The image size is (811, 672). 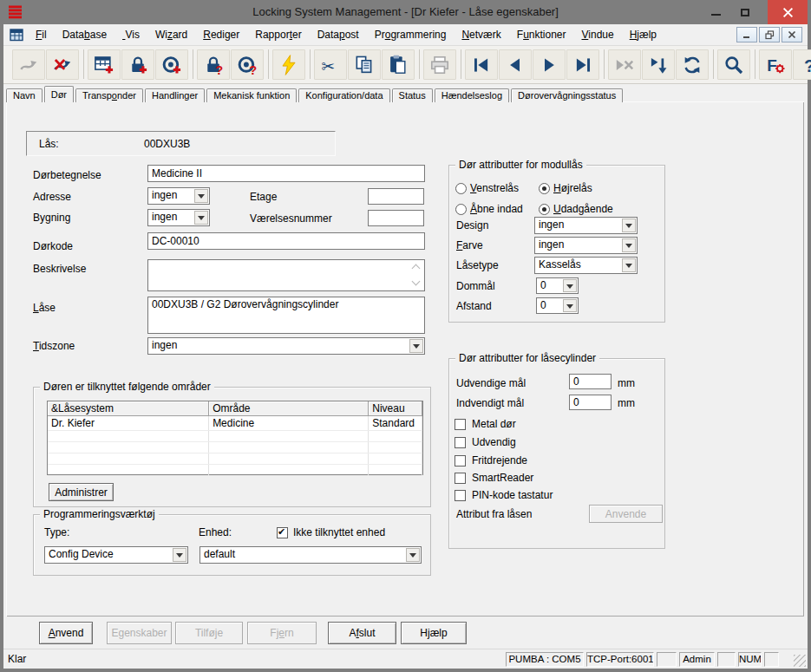 What do you see at coordinates (116, 555) in the screenshot?
I see `programming-type-select: Config Device` at bounding box center [116, 555].